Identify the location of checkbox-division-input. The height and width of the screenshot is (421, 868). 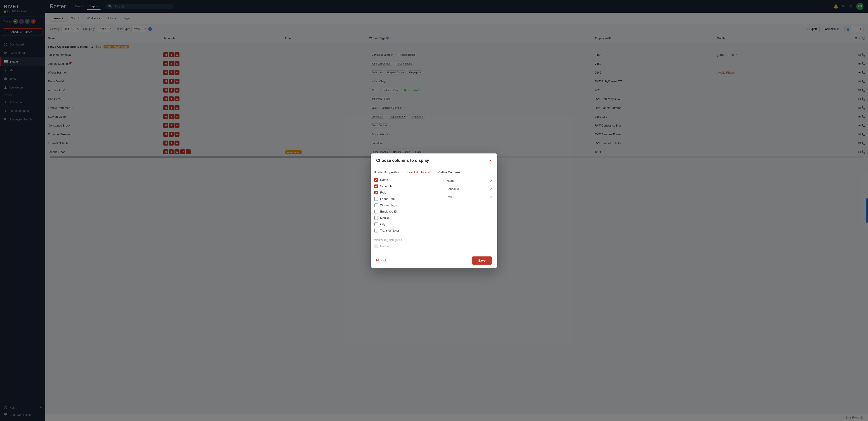
(376, 246).